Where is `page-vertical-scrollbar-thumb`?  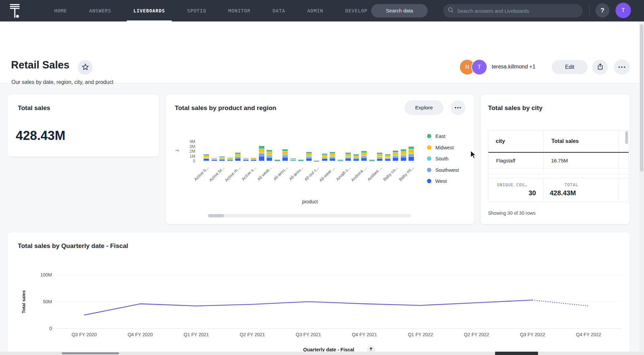
page-vertical-scrollbar-thumb is located at coordinates (642, 98).